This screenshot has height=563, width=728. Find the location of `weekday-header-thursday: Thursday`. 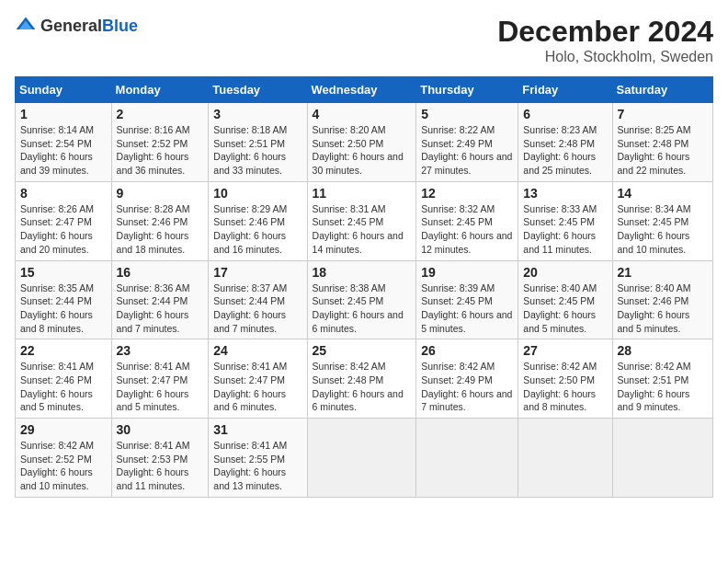

weekday-header-thursday: Thursday is located at coordinates (467, 90).